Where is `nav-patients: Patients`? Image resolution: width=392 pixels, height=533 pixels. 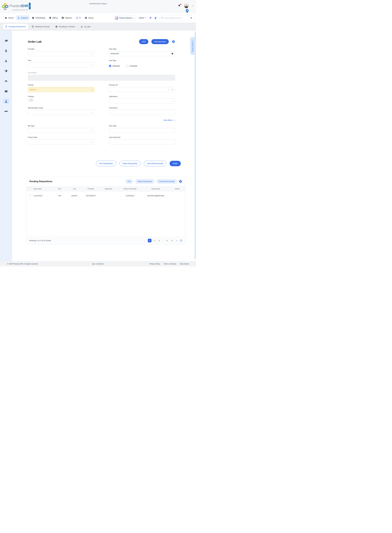 nav-patients: Patients is located at coordinates (23, 18).